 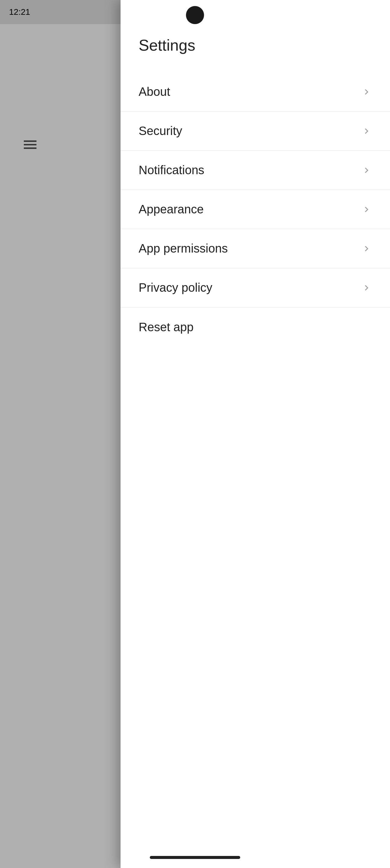 What do you see at coordinates (256, 288) in the screenshot?
I see `settings-item-privacy-policy: Privacy policy` at bounding box center [256, 288].